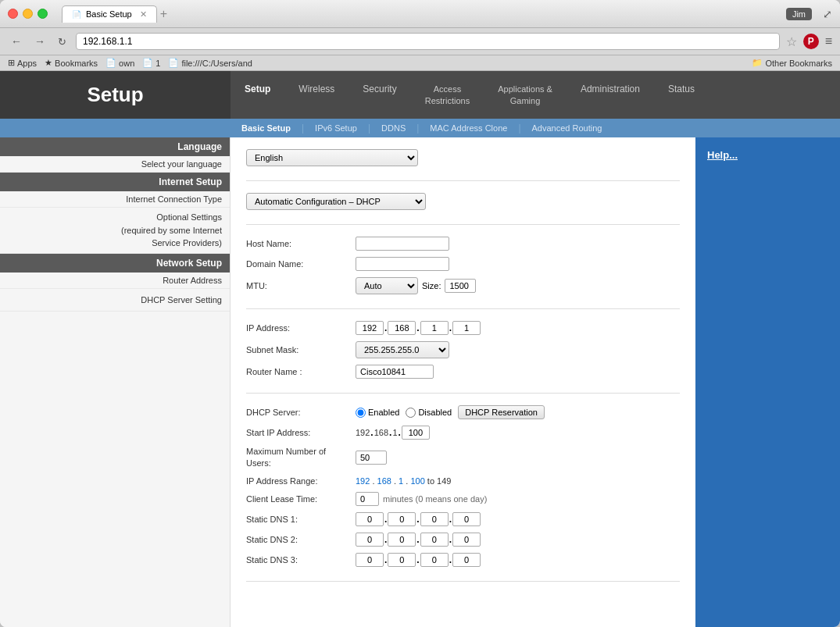 Image resolution: width=840 pixels, height=627 pixels. I want to click on mtu-size-input, so click(460, 286).